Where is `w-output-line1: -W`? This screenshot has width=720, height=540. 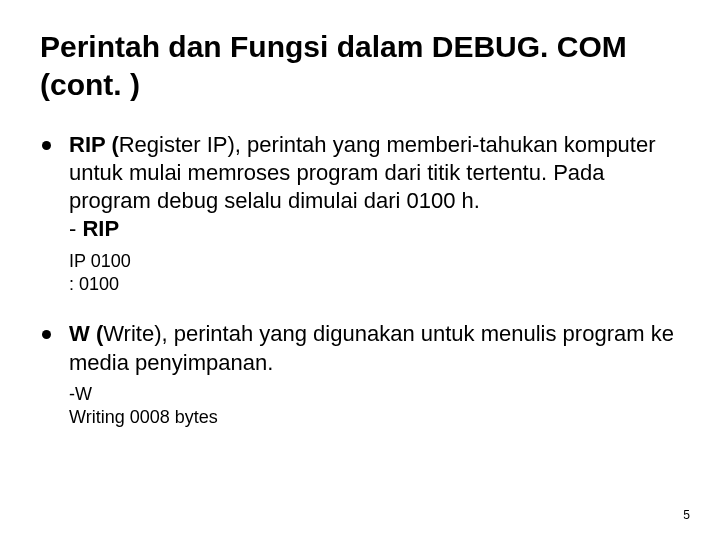
w-output-line1: -W is located at coordinates (374, 394).